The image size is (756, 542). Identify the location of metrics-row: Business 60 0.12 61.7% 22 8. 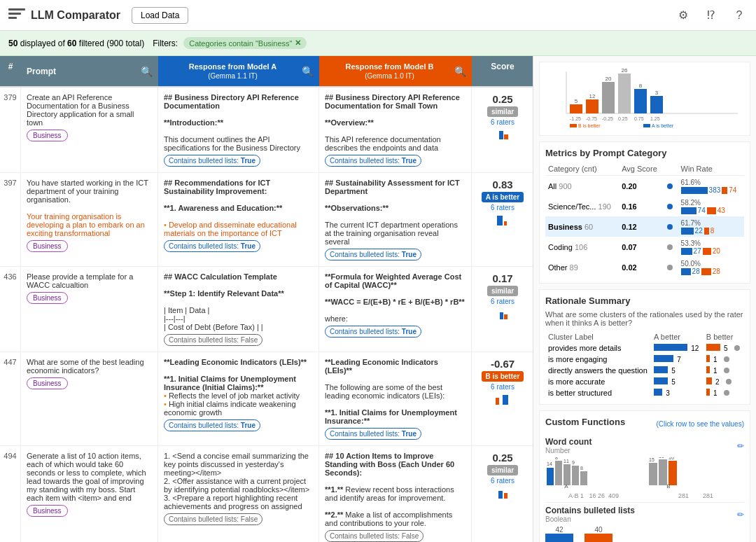
(645, 227).